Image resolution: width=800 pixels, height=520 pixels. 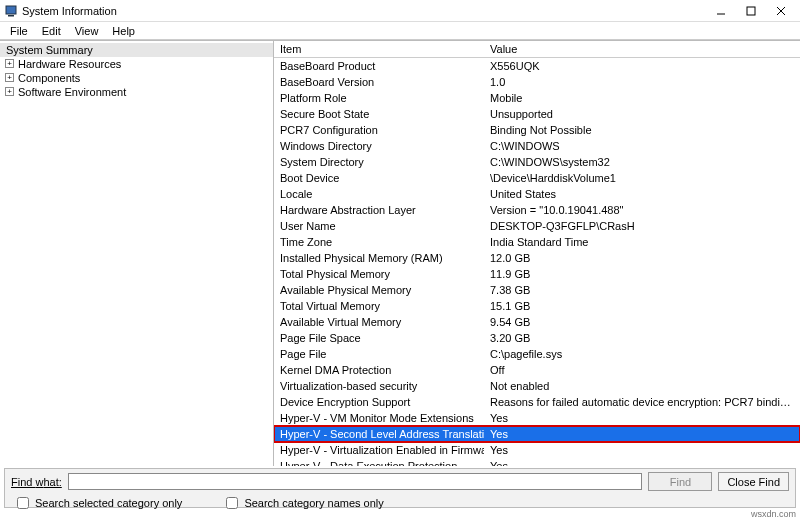 I want to click on list-row: PCR7 ConfigurationBinding Not Possible, so click(x=537, y=130).